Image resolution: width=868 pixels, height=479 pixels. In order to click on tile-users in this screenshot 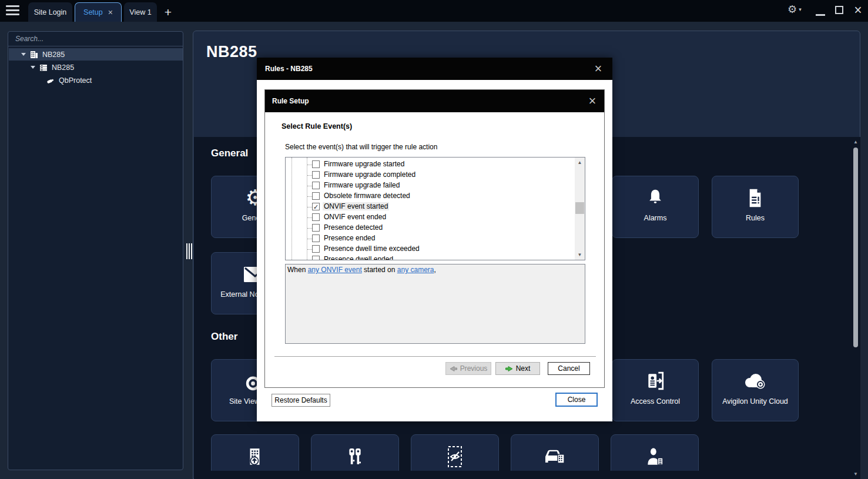, I will do `click(655, 453)`.